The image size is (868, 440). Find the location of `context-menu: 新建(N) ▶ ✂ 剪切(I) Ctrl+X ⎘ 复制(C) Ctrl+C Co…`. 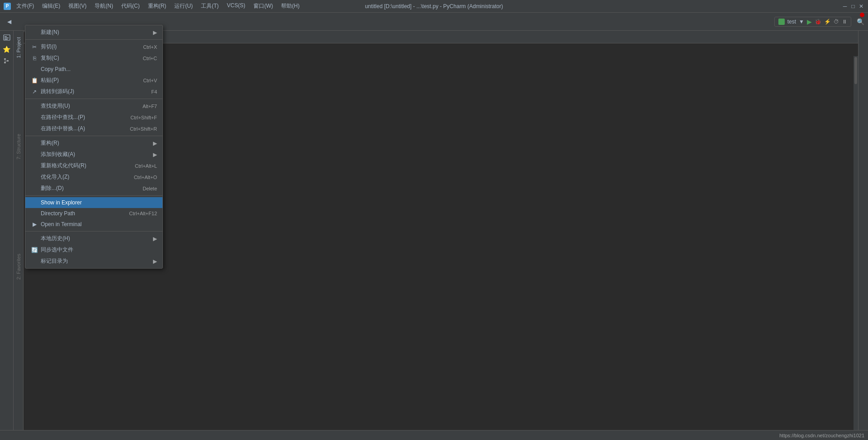

context-menu: 新建(N) ▶ ✂ 剪切(I) Ctrl+X ⎘ 复制(C) Ctrl+C Co… is located at coordinates (94, 147).